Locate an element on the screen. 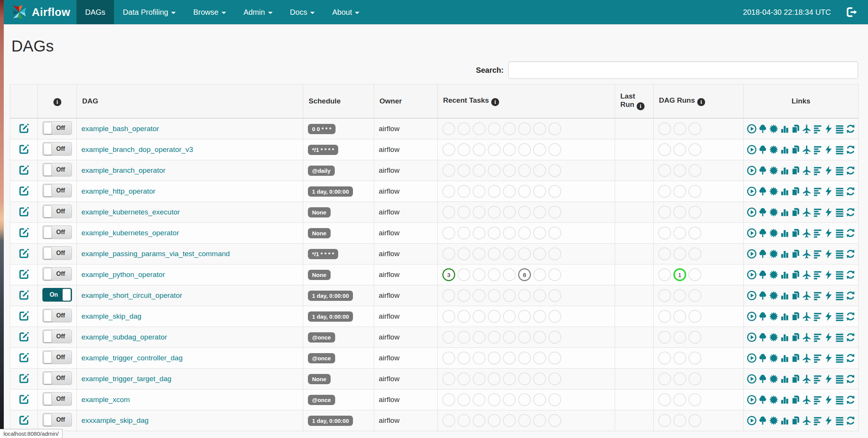 This screenshot has width=868, height=438. task-state-circle: 3 is located at coordinates (449, 275).